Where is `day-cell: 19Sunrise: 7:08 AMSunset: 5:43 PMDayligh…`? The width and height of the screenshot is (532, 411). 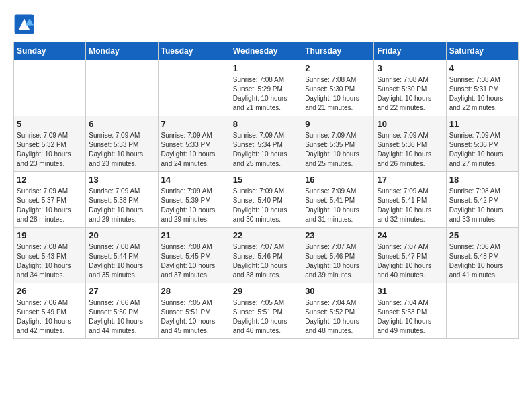 day-cell: 19Sunrise: 7:08 AMSunset: 5:43 PMDayligh… is located at coordinates (50, 255).